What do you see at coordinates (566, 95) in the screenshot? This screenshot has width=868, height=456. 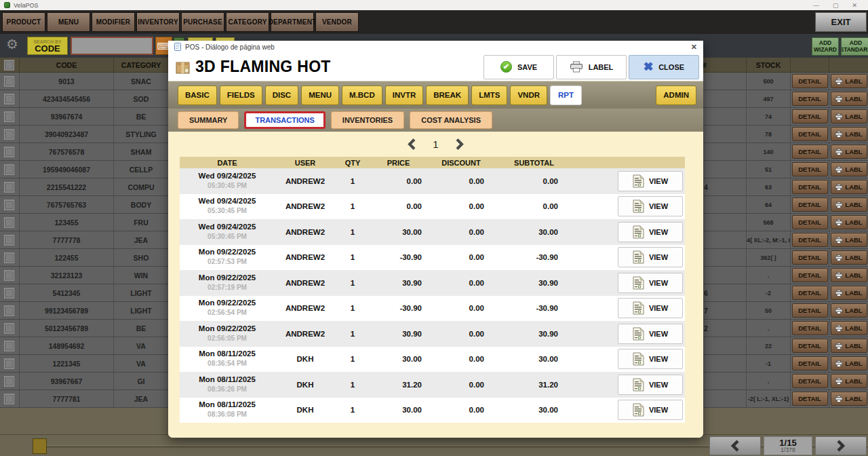 I see `tab-rpt: RPT` at bounding box center [566, 95].